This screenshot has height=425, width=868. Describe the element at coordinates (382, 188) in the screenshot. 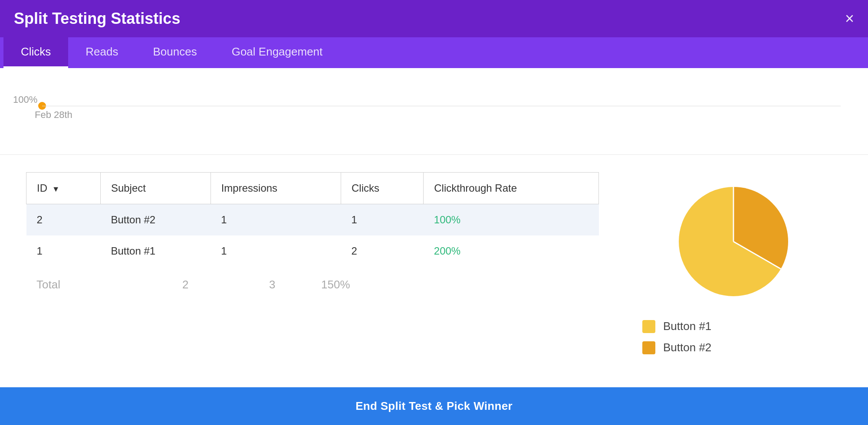

I see `col-clicks: Clicks` at that location.